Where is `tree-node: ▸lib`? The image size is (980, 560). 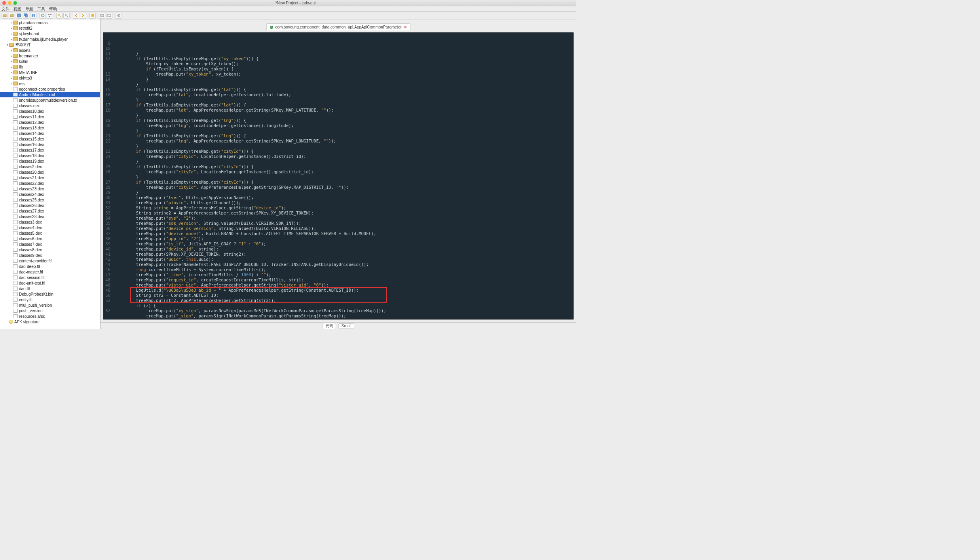 tree-node: ▸lib is located at coordinates (50, 67).